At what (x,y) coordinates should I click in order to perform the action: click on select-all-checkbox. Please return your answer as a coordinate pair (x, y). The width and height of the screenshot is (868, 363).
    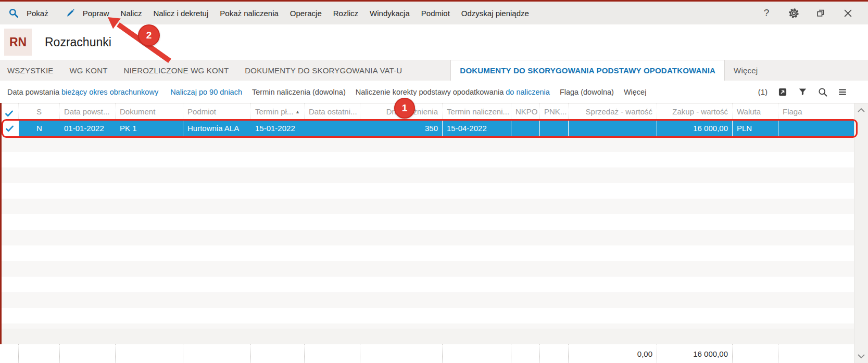
    Looking at the image, I should click on (9, 112).